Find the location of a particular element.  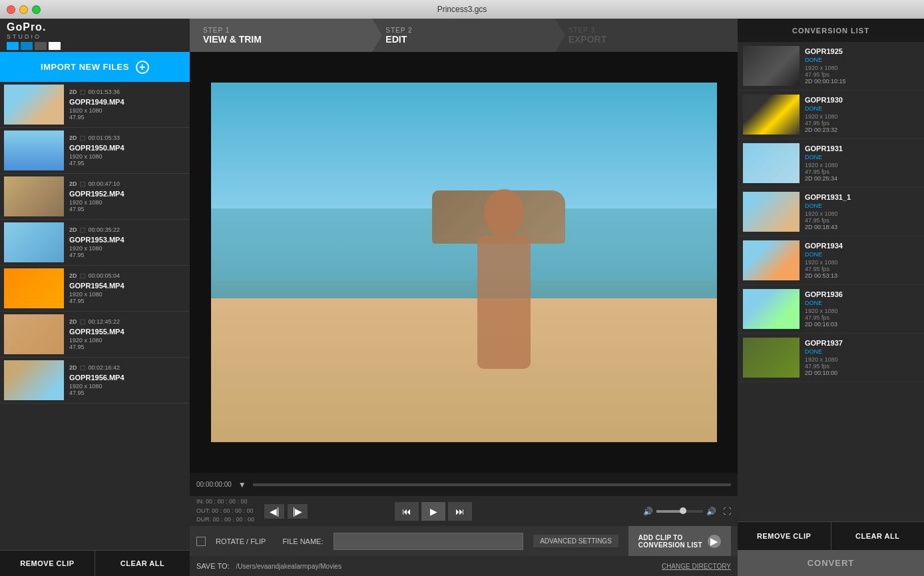

rotate-checkbox is located at coordinates (201, 541).